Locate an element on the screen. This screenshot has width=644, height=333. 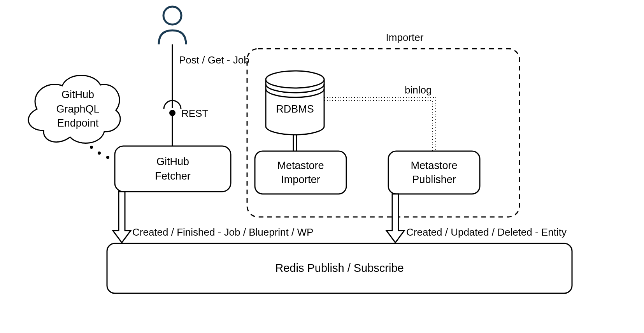
arrow-publisher-to-redis is located at coordinates (395, 218).